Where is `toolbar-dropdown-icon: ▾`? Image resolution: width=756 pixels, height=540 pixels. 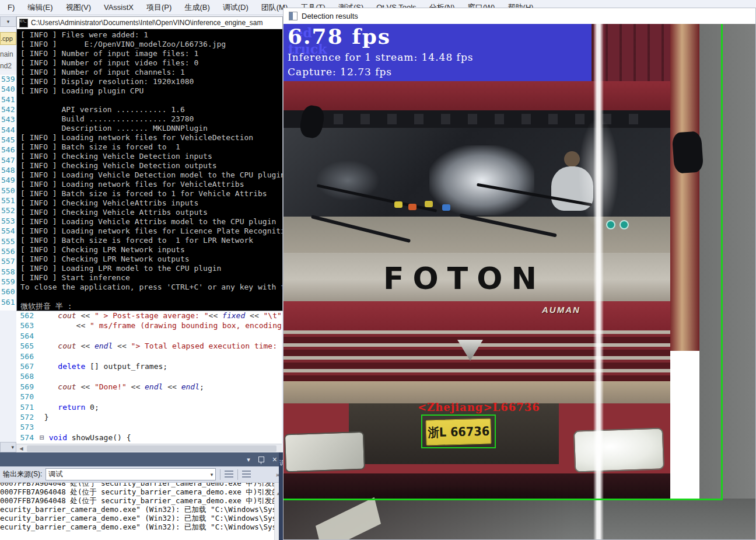 toolbar-dropdown-icon: ▾ is located at coordinates (8, 22).